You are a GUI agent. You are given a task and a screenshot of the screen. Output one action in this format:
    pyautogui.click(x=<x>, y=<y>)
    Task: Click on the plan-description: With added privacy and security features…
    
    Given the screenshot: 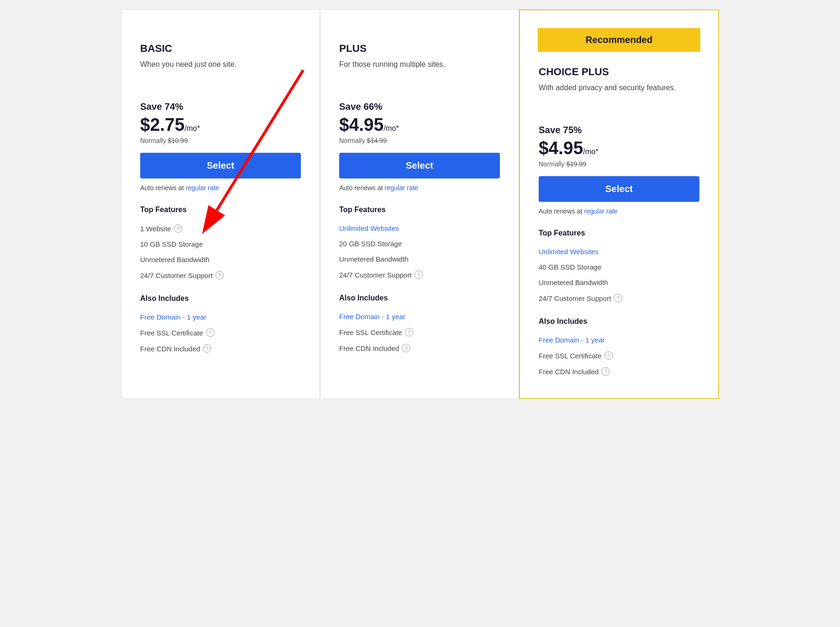 What is the action you would take?
    pyautogui.click(x=619, y=97)
    